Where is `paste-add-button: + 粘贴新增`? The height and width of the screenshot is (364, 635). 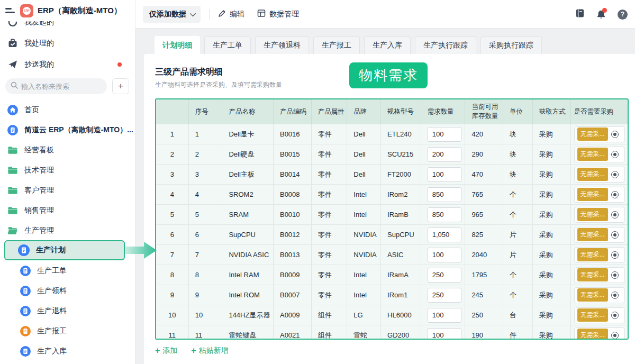
paste-add-button: + 粘贴新增 is located at coordinates (210, 351).